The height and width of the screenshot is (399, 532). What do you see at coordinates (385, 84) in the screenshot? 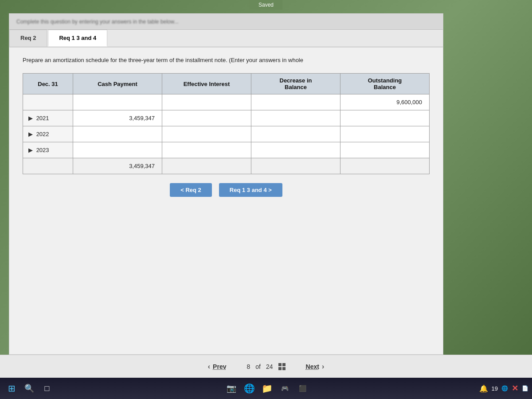
I see `col-header-outstanding-balance: Outstanding Balance` at bounding box center [385, 84].